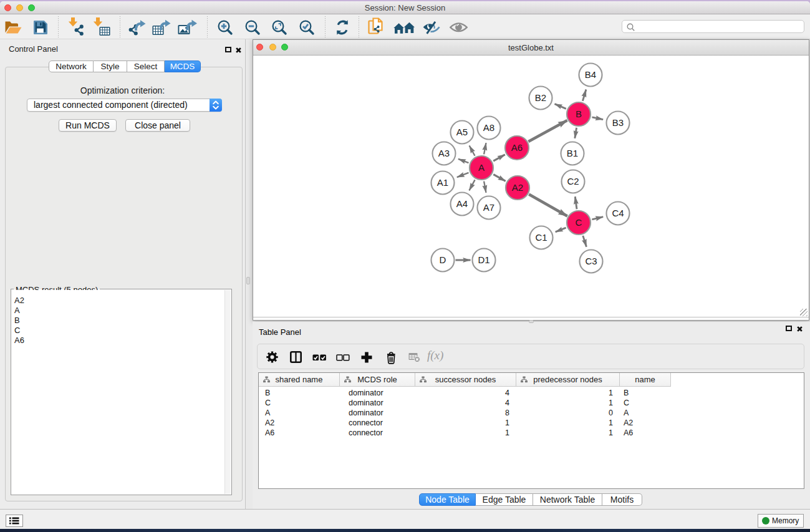  What do you see at coordinates (489, 127) in the screenshot?
I see `svg-text: A8` at bounding box center [489, 127].